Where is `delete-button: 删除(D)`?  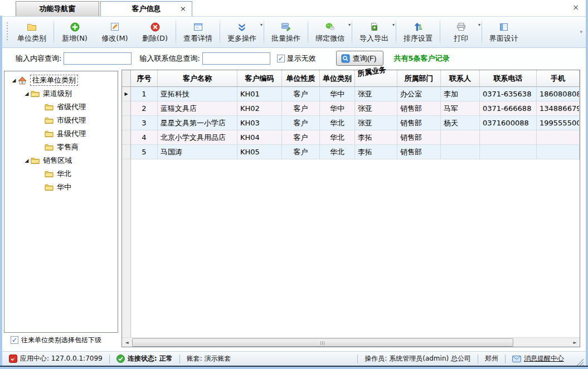 delete-button: 删除(D) is located at coordinates (155, 32).